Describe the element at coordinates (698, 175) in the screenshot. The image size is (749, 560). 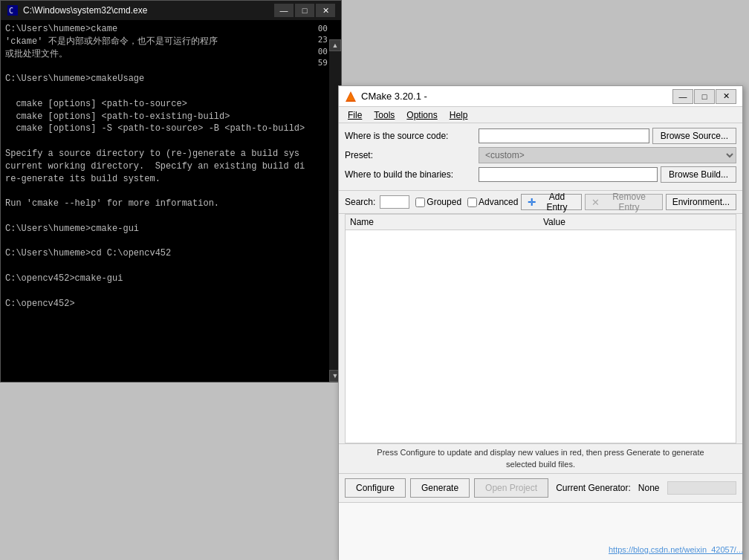
I see `browse-build-button: Browse Build...` at that location.